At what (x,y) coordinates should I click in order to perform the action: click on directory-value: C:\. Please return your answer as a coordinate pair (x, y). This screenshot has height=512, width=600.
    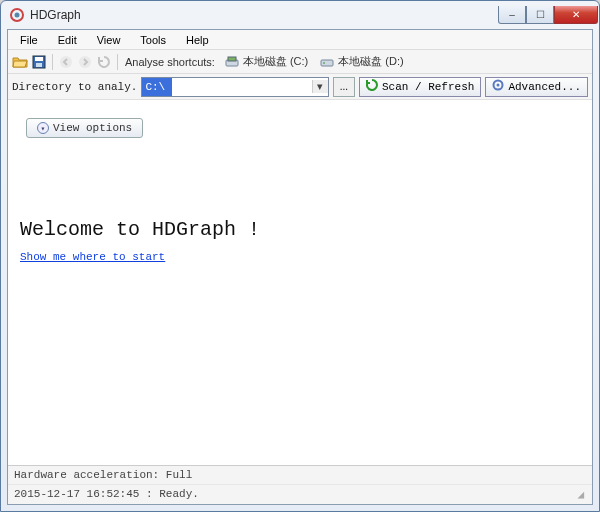
    Looking at the image, I should click on (157, 87).